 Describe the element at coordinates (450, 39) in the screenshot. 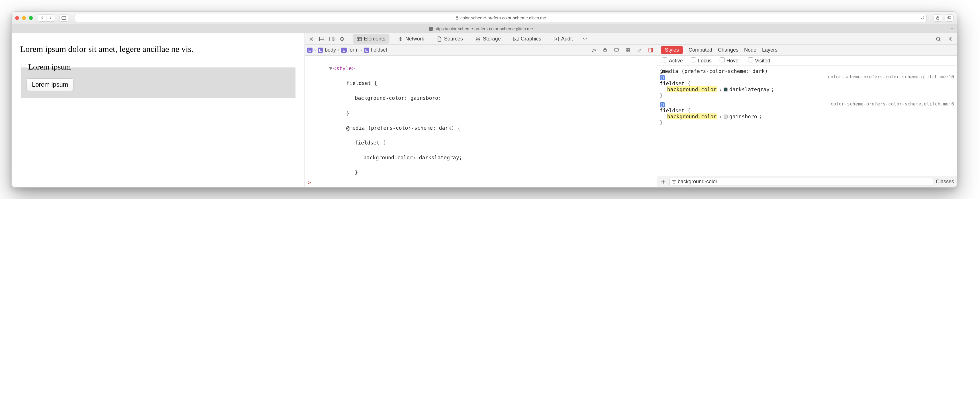

I see `tab-sources: Sources` at that location.